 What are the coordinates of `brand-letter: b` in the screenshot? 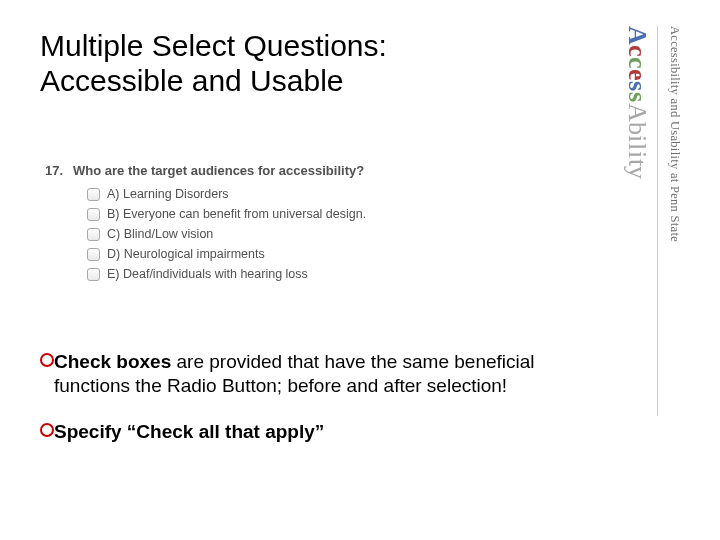 It's located at (637, 129).